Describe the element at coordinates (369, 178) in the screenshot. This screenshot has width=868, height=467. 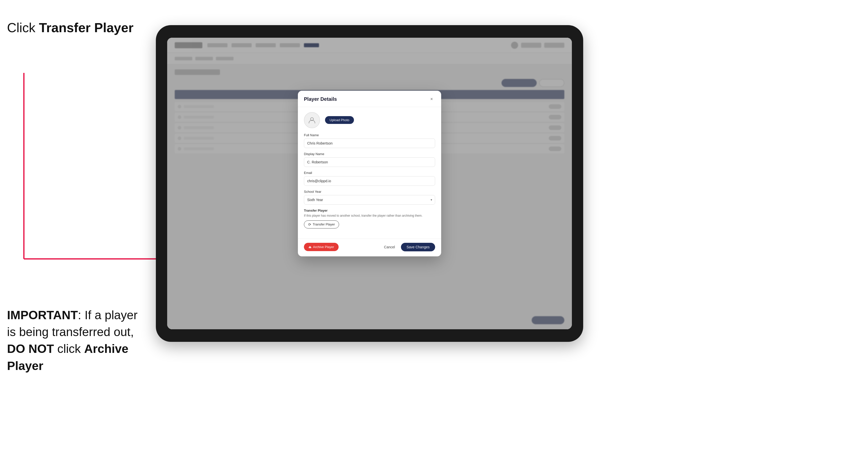
I see `email-group: Email` at that location.